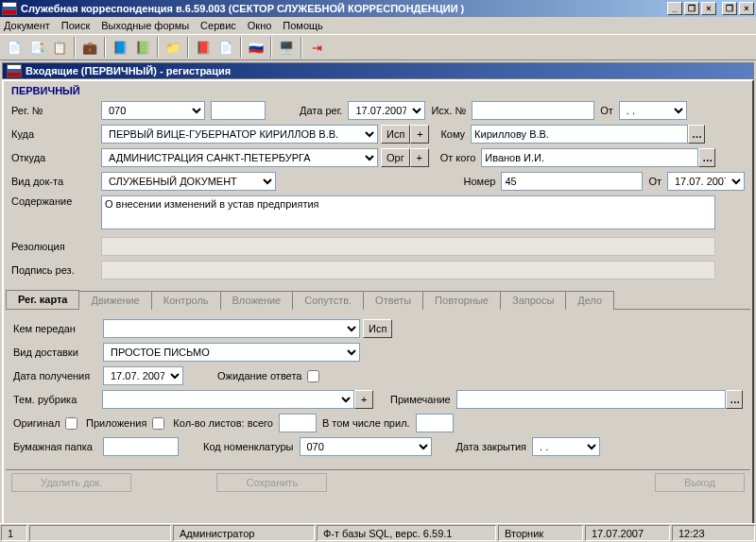 The width and height of the screenshot is (756, 542). I want to click on mdi-title-bar: Входящие (ПЕРВИЧНЫЙ) - регистрация, so click(378, 71).